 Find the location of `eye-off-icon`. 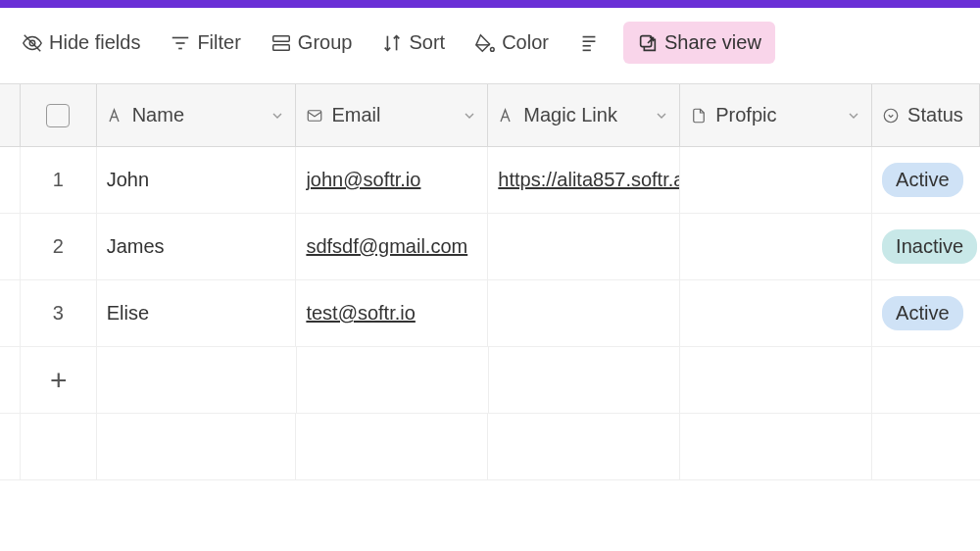

eye-off-icon is located at coordinates (32, 43).